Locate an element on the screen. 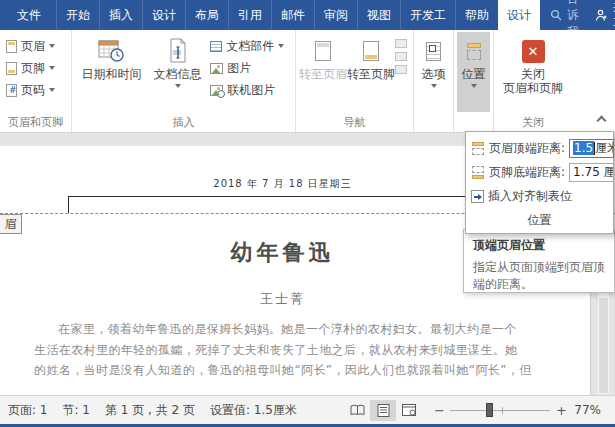 This screenshot has height=427, width=615. goto-header-icon is located at coordinates (323, 51).